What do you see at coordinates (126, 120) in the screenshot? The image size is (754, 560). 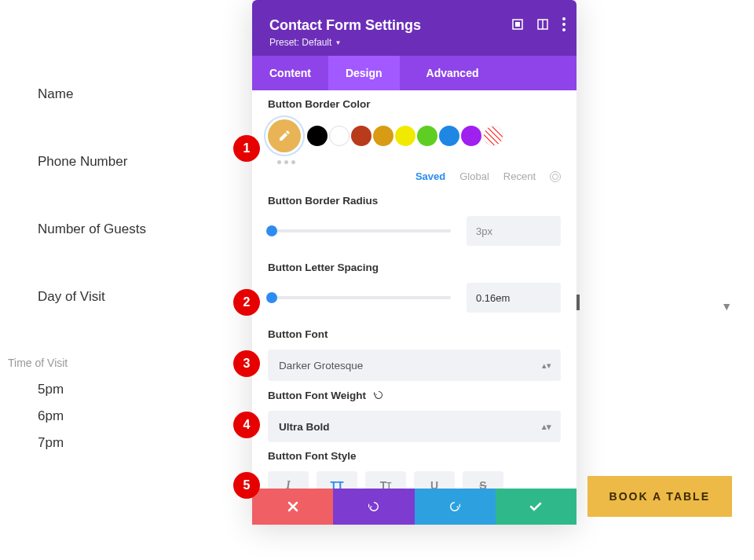 I see `field-name: Name` at bounding box center [126, 120].